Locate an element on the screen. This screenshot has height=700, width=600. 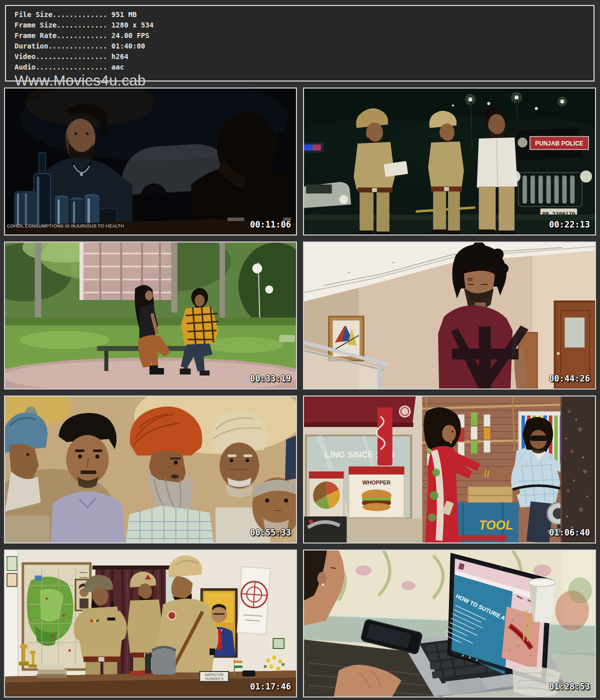
scene-night-drinks is located at coordinates (150, 162).